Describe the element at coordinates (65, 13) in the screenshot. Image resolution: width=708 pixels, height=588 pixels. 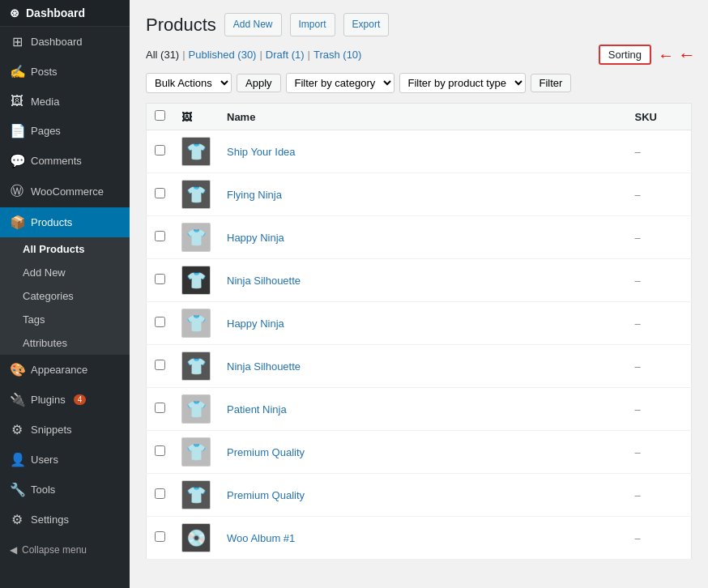
I see `sidebar-logo: ⊛ Dashboard` at that location.